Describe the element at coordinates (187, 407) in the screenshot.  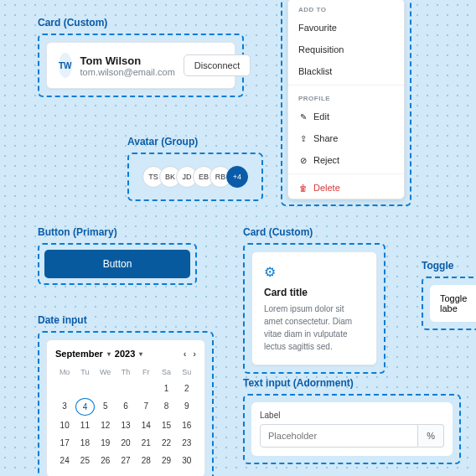
I see `calendar-day: 9` at that location.